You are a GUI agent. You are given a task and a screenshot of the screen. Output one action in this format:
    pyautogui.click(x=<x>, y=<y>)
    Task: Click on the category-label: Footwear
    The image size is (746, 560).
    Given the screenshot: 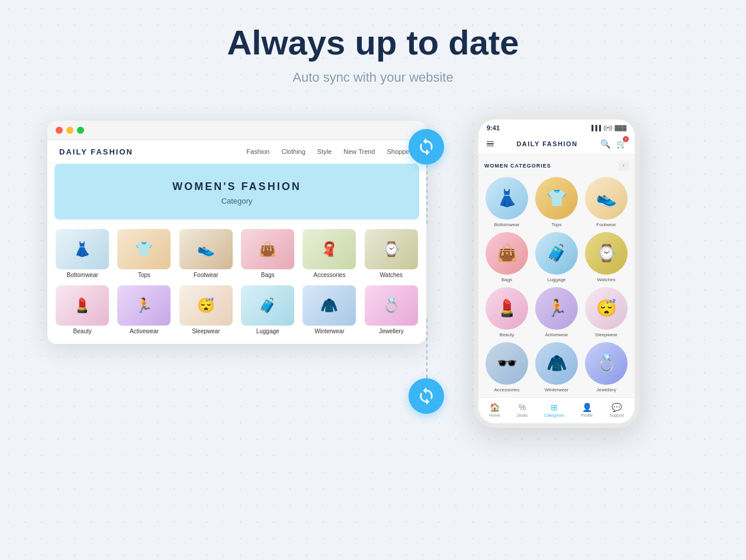 What is the action you would take?
    pyautogui.click(x=206, y=275)
    